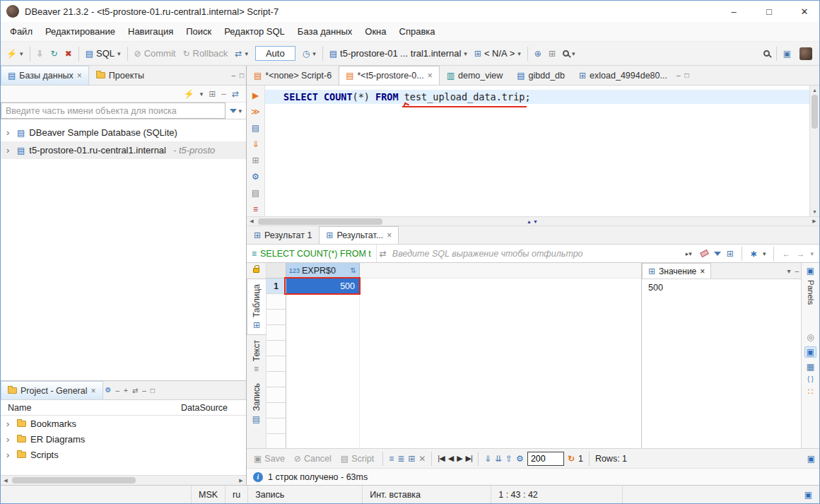 This screenshot has height=504, width=820. What do you see at coordinates (233, 111) in the screenshot?
I see `filter-icon` at bounding box center [233, 111].